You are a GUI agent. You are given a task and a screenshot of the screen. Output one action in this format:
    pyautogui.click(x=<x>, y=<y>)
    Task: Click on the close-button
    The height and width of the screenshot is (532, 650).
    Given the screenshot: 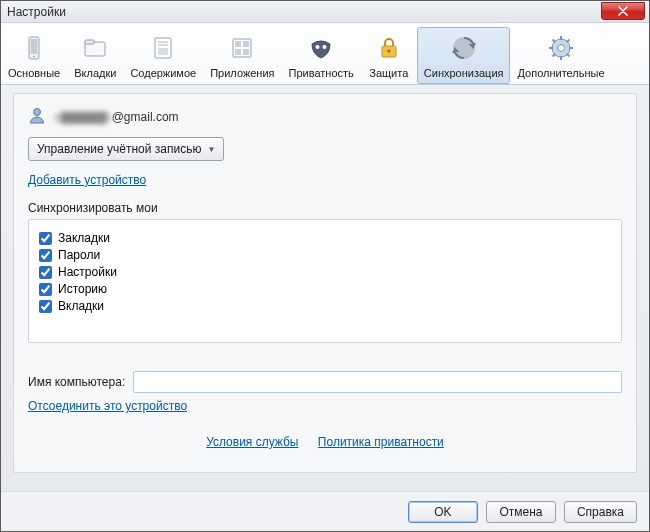 What is the action you would take?
    pyautogui.click(x=623, y=11)
    